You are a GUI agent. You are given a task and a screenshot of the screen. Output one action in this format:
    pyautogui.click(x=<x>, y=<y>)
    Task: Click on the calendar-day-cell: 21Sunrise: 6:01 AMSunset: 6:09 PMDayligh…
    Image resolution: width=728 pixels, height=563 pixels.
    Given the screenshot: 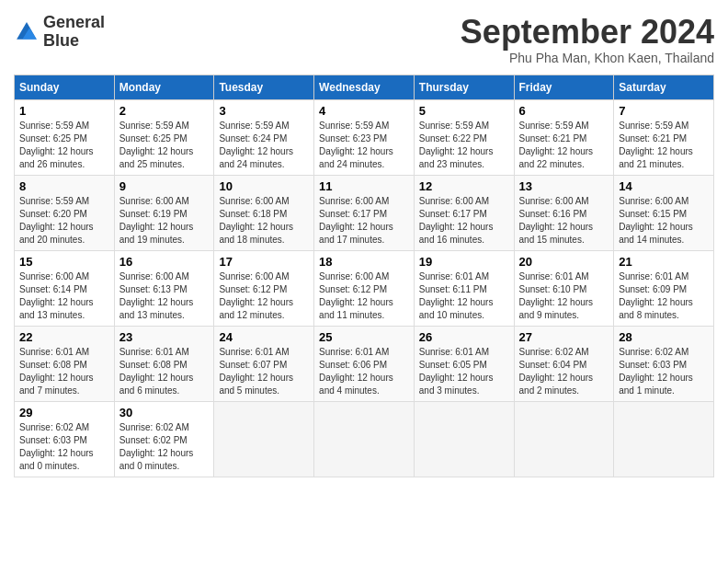 What is the action you would take?
    pyautogui.click(x=664, y=288)
    